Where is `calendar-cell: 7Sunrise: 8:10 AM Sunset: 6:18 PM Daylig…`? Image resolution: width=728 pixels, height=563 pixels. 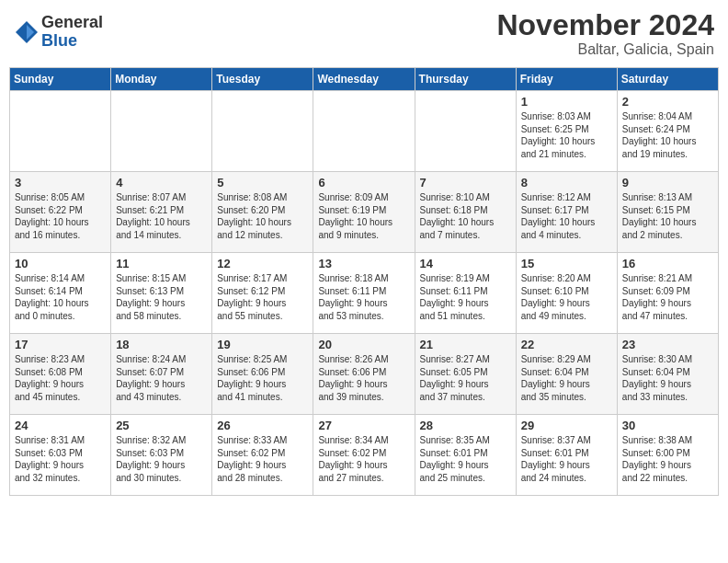
calendar-cell: 7Sunrise: 8:10 AM Sunset: 6:18 PM Daylig… is located at coordinates (465, 213).